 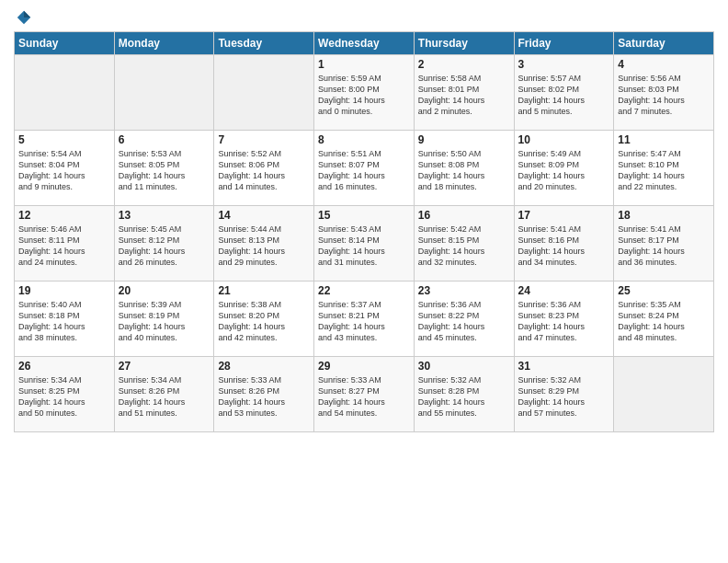 What do you see at coordinates (364, 215) in the screenshot?
I see `day-number: 15` at bounding box center [364, 215].